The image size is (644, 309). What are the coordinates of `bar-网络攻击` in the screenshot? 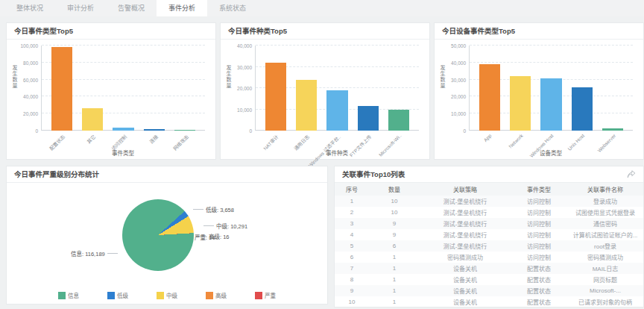 It's located at (185, 130).